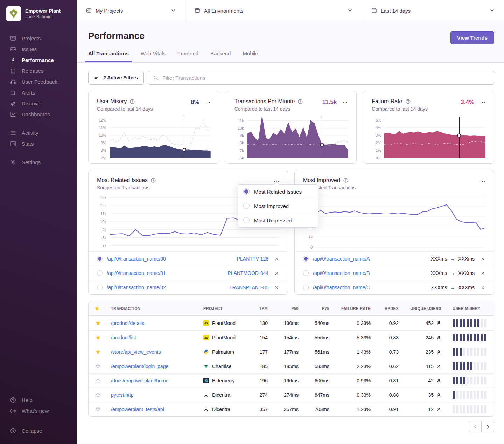 The image size is (504, 444). I want to click on transaction-link: /api/0/transaction_name/C, so click(372, 287).